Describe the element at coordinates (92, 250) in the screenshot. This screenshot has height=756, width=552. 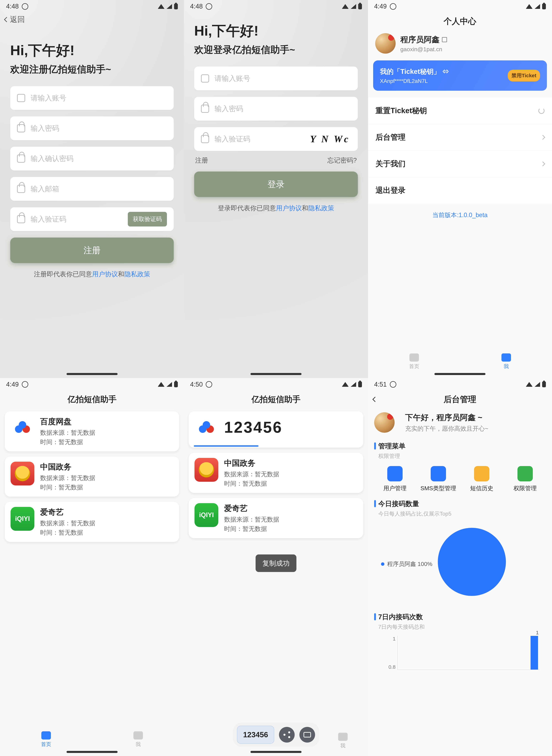
I see `register-button: 注册` at that location.